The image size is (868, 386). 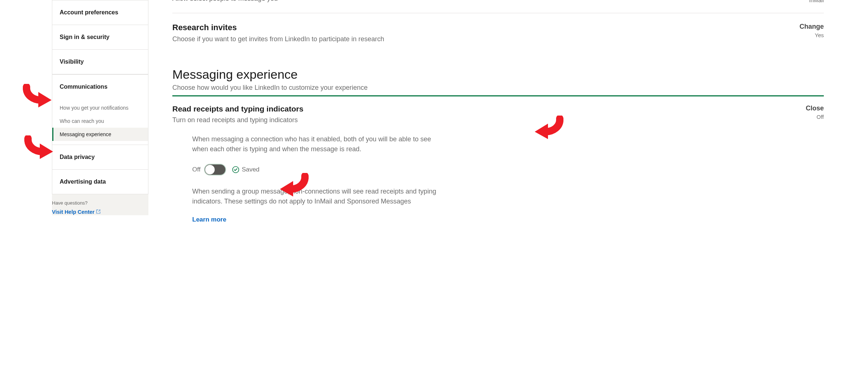 What do you see at coordinates (100, 97) in the screenshot?
I see `settings-sidebar: Account preferences Sign in & security V…` at bounding box center [100, 97].